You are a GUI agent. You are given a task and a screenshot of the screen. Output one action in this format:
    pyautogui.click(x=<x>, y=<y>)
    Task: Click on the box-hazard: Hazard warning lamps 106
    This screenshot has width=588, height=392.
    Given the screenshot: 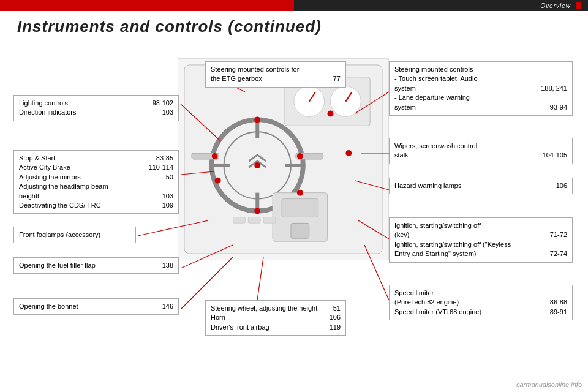 What is the action you would take?
    pyautogui.click(x=481, y=186)
    